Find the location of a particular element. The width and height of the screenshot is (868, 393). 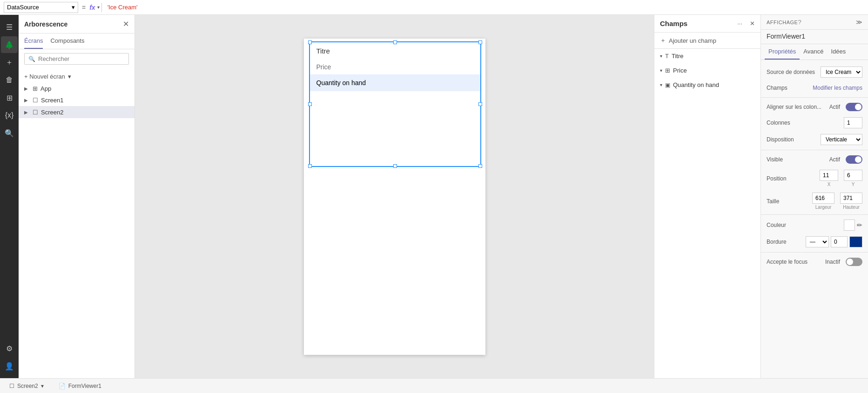

champ-expand-quantity: ▾ is located at coordinates (661, 85).